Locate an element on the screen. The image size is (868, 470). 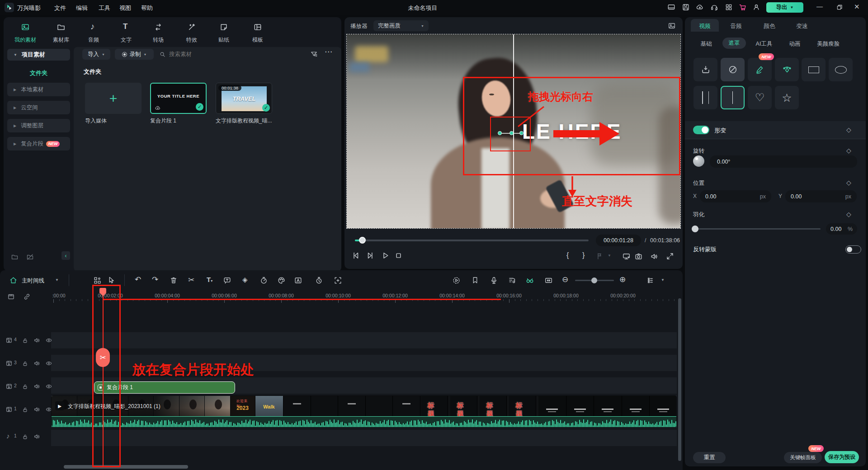
playback-quality-dropdown: 完整画质 ▼ is located at coordinates (401, 26).